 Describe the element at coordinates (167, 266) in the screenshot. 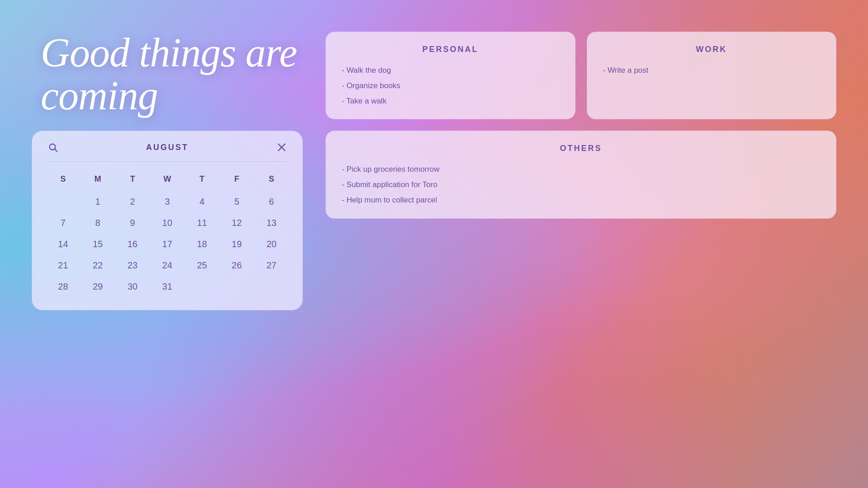

I see `cal-day-24: 24` at that location.